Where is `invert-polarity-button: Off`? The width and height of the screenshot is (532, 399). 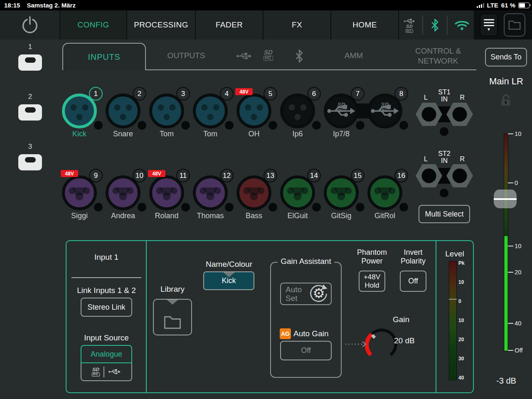
invert-polarity-button: Off is located at coordinates (413, 281).